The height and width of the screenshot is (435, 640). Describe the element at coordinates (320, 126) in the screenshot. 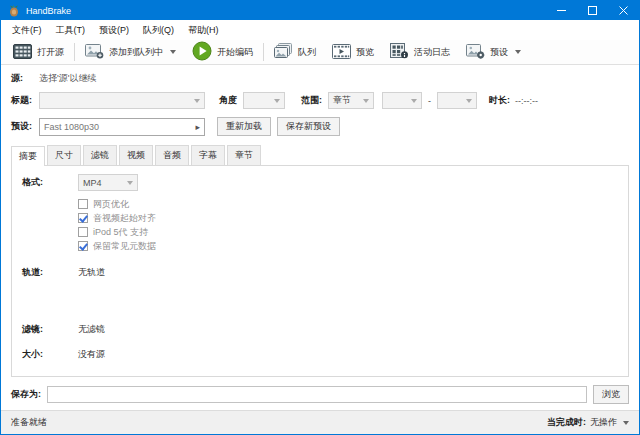

I see `preset-row: 预设: Fast 1080p30 ▸ 重新加载 保存新预设` at that location.